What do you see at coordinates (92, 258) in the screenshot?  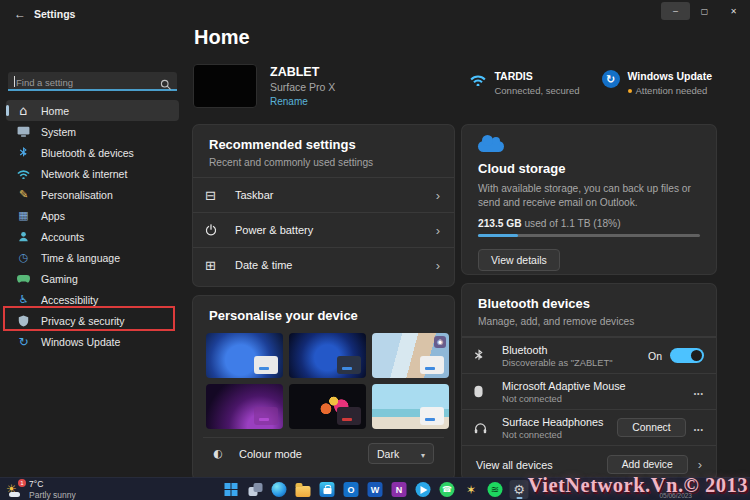 I see `sidebar-item-time-language: ◷Time & language` at bounding box center [92, 258].